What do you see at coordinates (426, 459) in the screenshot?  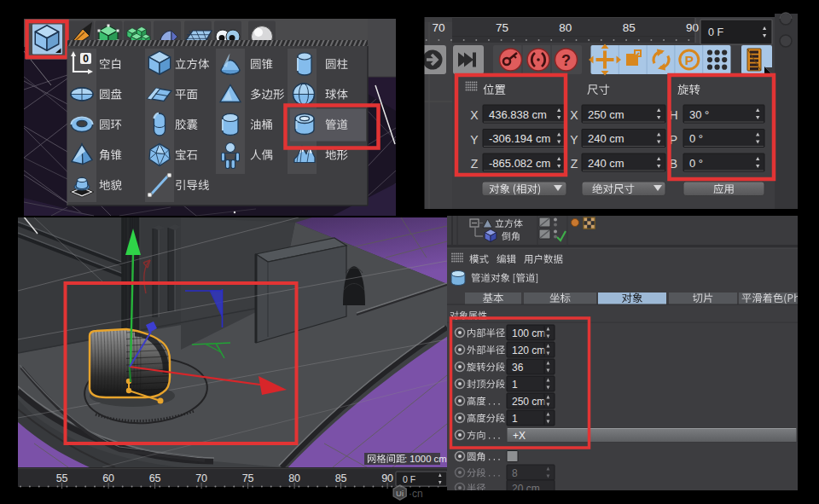 I see `svg-text:: 1000 cm: : 1000 cm` at bounding box center [426, 459].